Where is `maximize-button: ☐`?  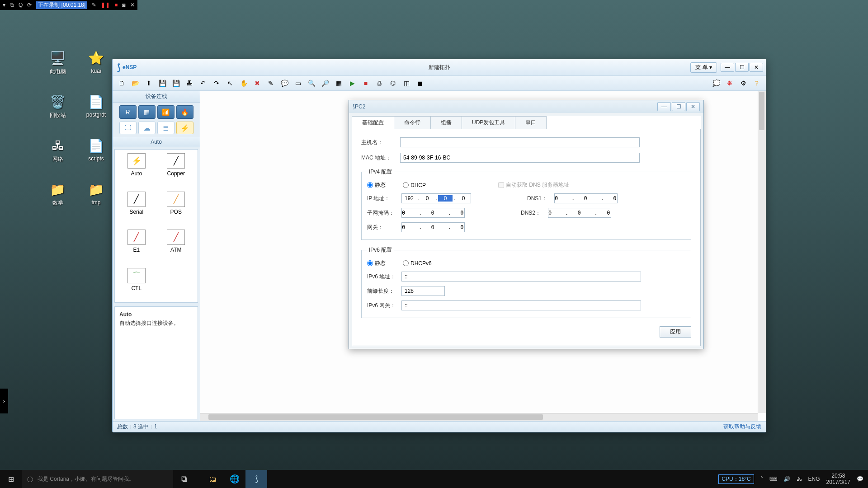
maximize-button: ☐ is located at coordinates (742, 67).